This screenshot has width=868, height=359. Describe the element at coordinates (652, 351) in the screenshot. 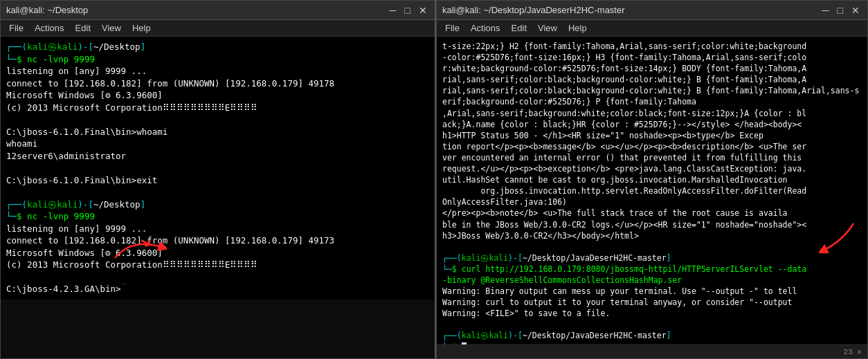

I see `right-status-bar: 23 ✕` at that location.